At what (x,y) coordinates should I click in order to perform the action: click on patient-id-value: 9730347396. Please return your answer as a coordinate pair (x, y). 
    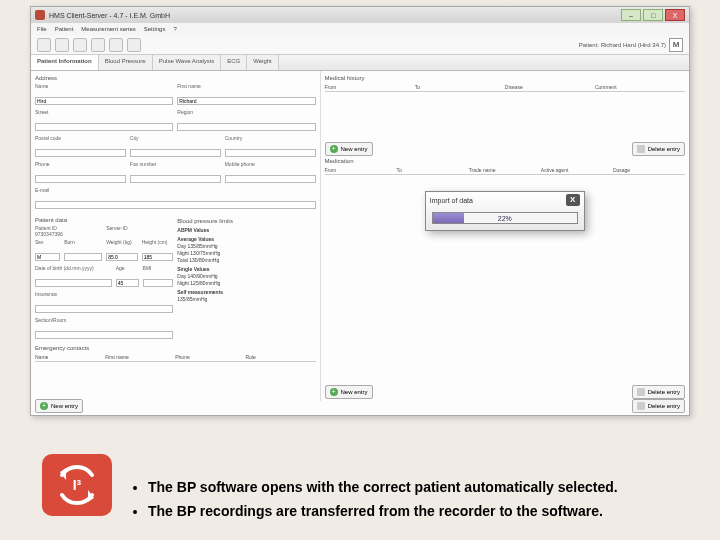
    Looking at the image, I should click on (68, 234).